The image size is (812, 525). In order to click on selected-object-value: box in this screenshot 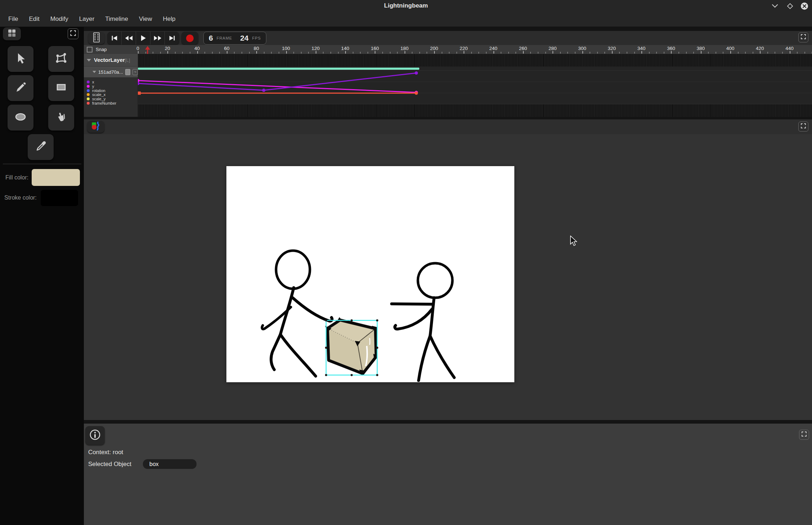, I will do `click(170, 464)`.